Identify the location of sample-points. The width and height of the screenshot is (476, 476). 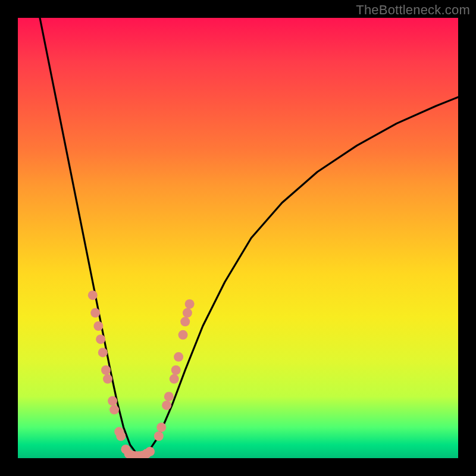
(142, 374).